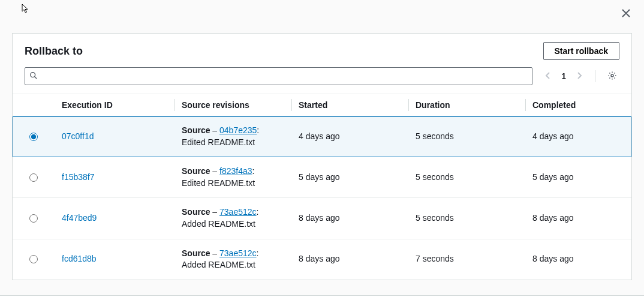 The image size is (644, 306). Describe the element at coordinates (350, 178) in the screenshot. I see `started-cell: 5 days ago` at that location.